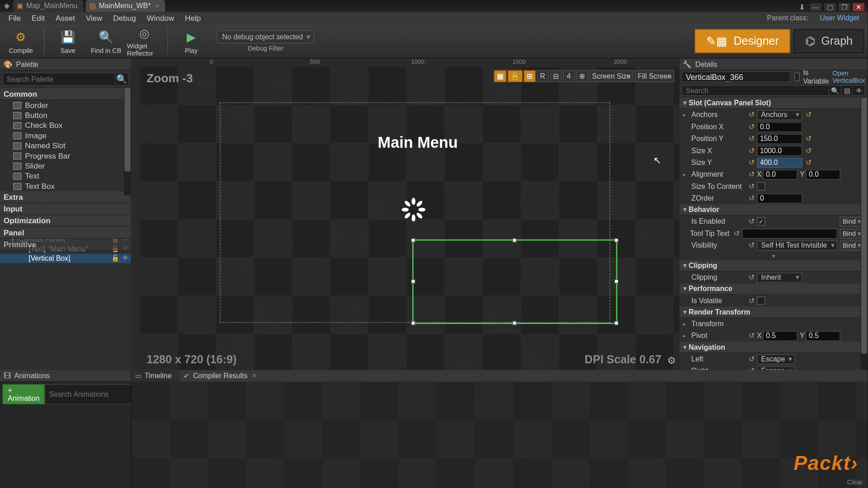  What do you see at coordinates (266, 37) in the screenshot?
I see `debug-object-combo: No debug object selected` at bounding box center [266, 37].